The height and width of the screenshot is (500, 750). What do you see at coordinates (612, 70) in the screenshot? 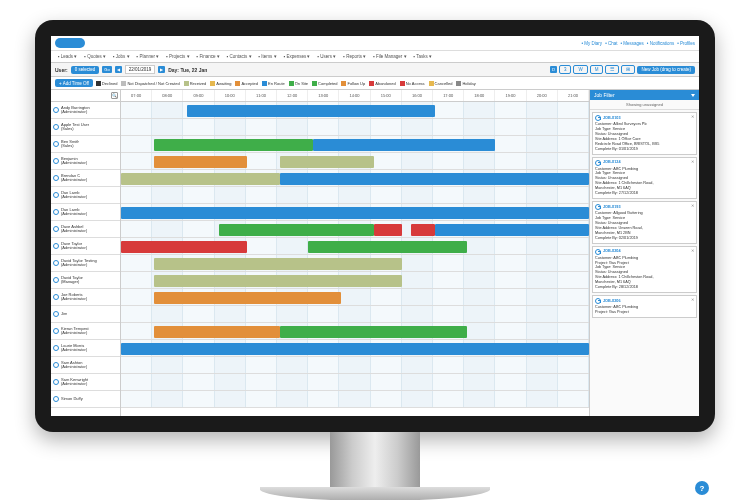
I see `toggle-1-button: ☰` at bounding box center [612, 70].